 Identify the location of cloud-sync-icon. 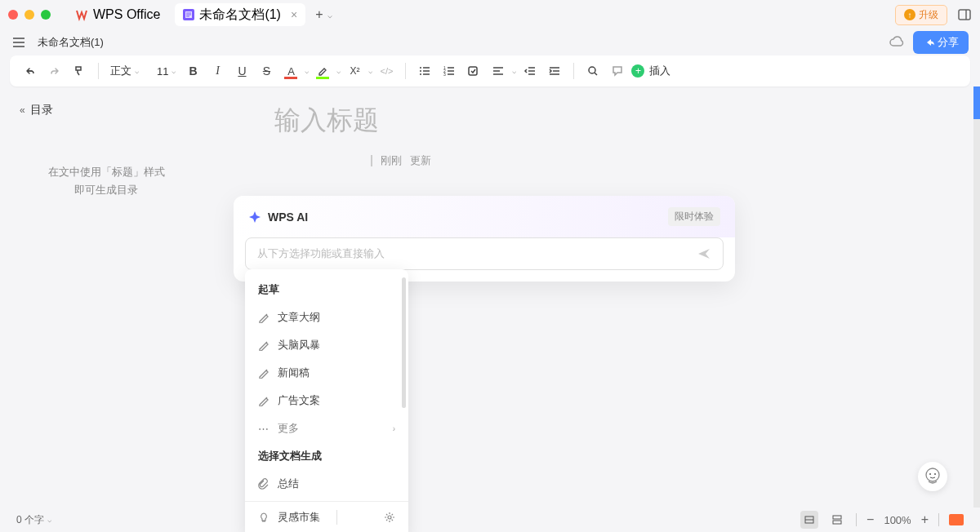
(897, 42).